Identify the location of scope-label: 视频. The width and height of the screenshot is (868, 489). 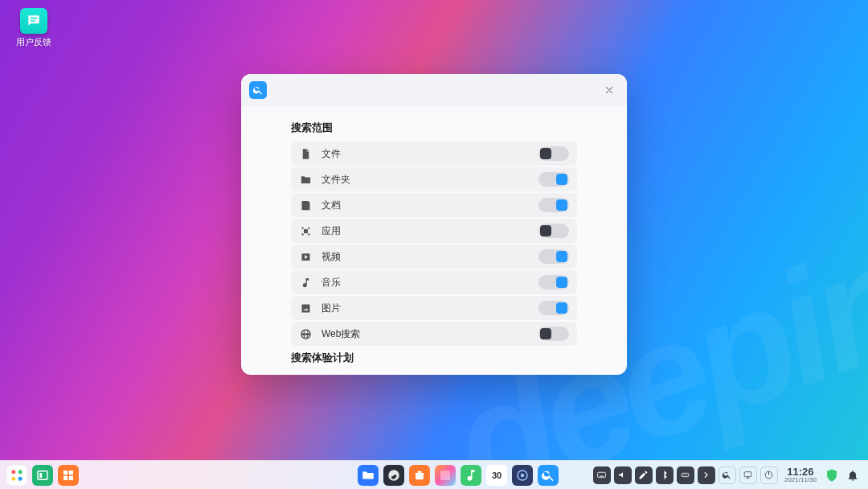
(430, 257).